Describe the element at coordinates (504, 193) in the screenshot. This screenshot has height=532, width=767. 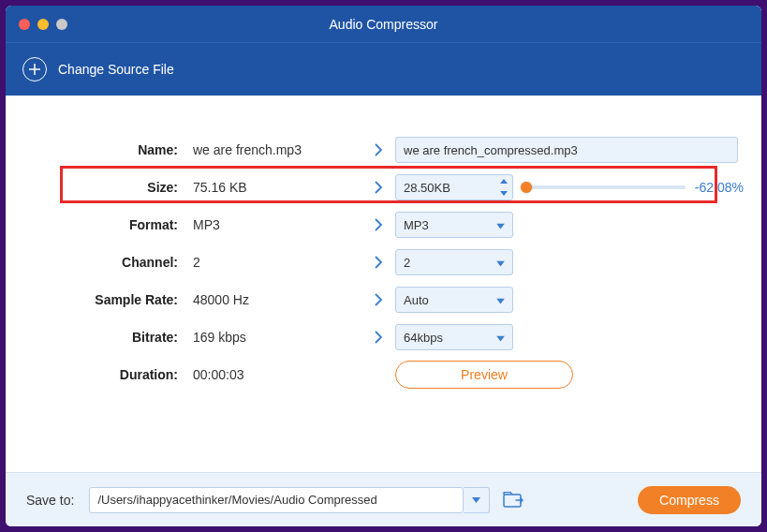
I see `stepper-down-icon` at that location.